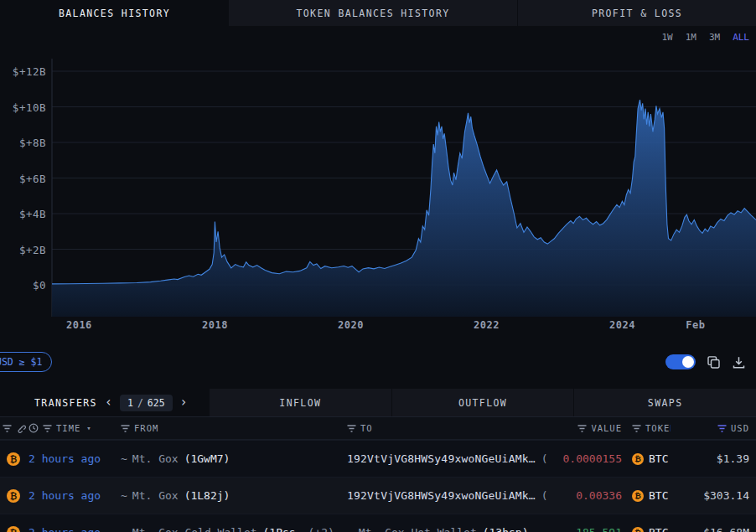 This screenshot has width=756, height=532. Describe the element at coordinates (714, 362) in the screenshot. I see `copy-icon` at that location.